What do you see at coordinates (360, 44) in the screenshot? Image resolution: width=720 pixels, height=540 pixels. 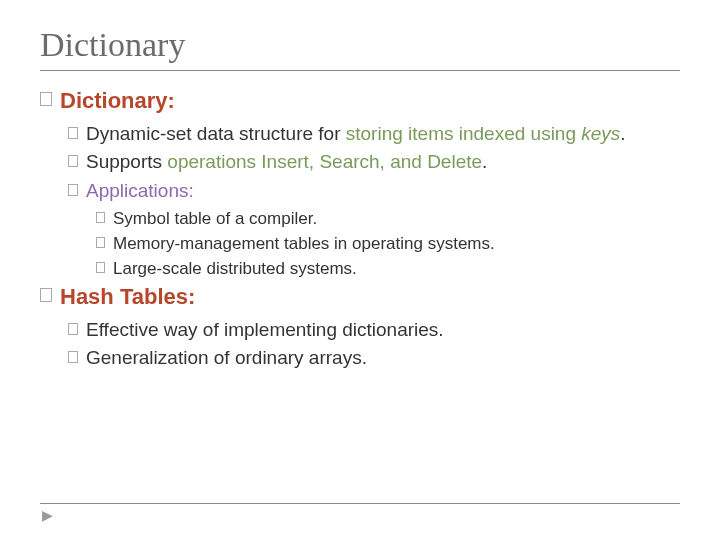 I see `slide-title: Dictionary` at bounding box center [360, 44].